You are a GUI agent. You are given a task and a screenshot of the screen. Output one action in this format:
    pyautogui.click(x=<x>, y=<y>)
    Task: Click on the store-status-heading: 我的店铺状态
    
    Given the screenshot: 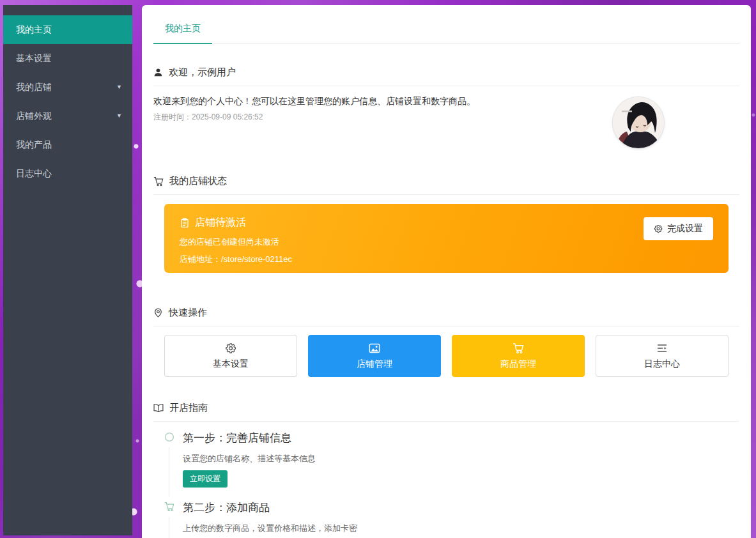 What is the action you would take?
    pyautogui.click(x=446, y=171)
    